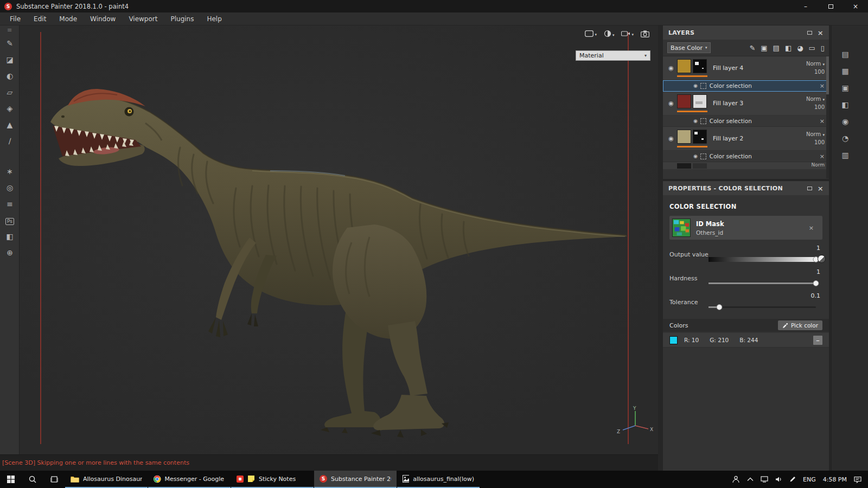 The image size is (868, 488). What do you see at coordinates (762, 259) in the screenshot?
I see `output-value-slider` at bounding box center [762, 259].